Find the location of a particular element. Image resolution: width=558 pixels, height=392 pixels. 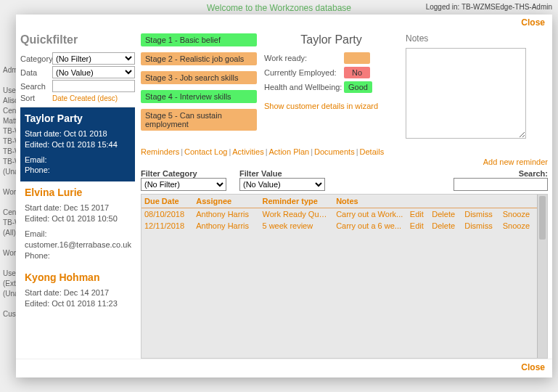

work-ready-label: Work ready: is located at coordinates (304, 58).